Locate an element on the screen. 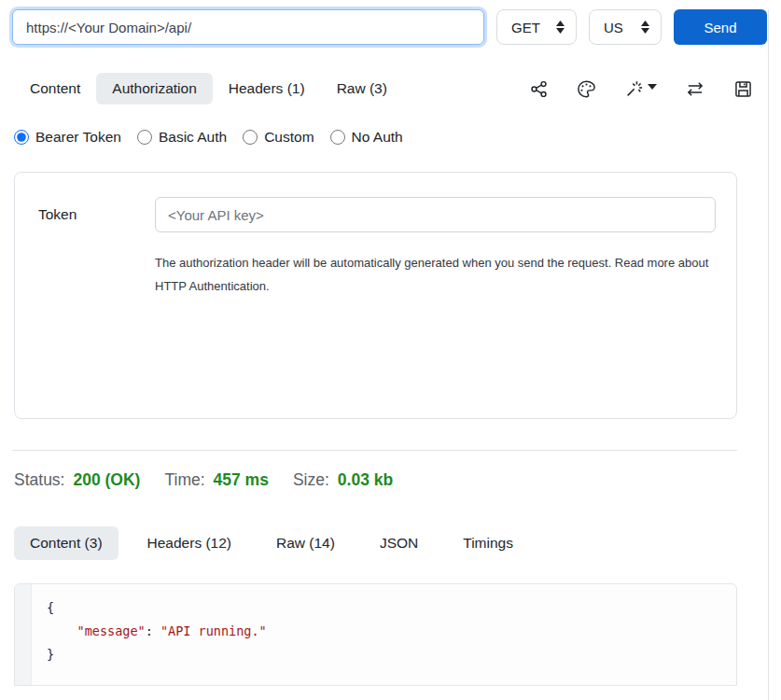 The width and height of the screenshot is (781, 700). radio-no-auth: No Auth is located at coordinates (367, 137).